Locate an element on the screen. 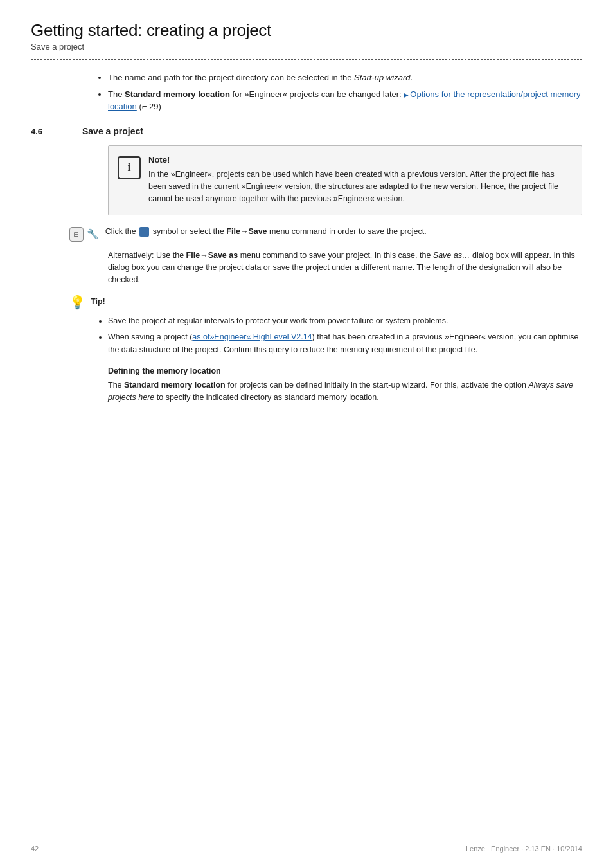 The height and width of the screenshot is (868, 613). person-icon: 🔧 is located at coordinates (93, 234).